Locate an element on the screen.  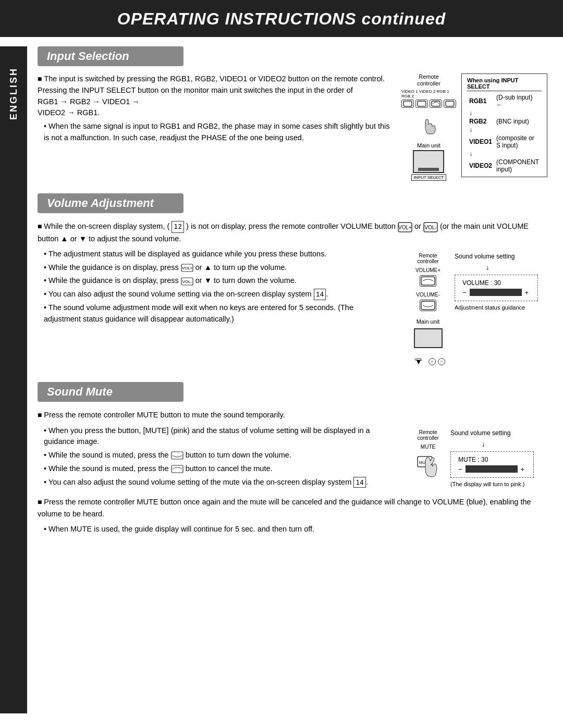
page-header: OPERATING INSTRUCTIONS continued is located at coordinates (282, 19).